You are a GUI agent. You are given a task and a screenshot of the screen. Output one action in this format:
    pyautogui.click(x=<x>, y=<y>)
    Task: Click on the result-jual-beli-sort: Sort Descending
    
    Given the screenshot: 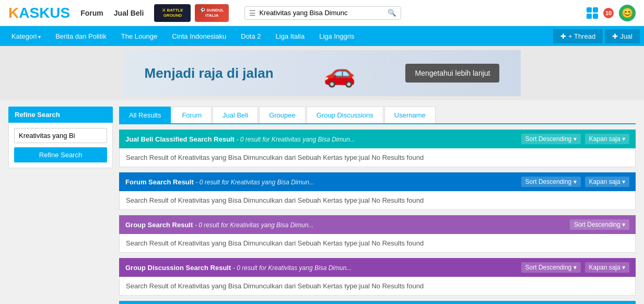 What is the action you would take?
    pyautogui.click(x=551, y=139)
    